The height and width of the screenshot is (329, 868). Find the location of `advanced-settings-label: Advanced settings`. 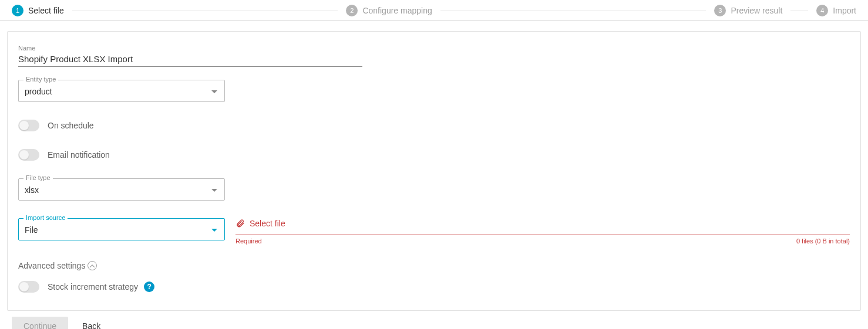

advanced-settings-label: Advanced settings is located at coordinates (52, 266).